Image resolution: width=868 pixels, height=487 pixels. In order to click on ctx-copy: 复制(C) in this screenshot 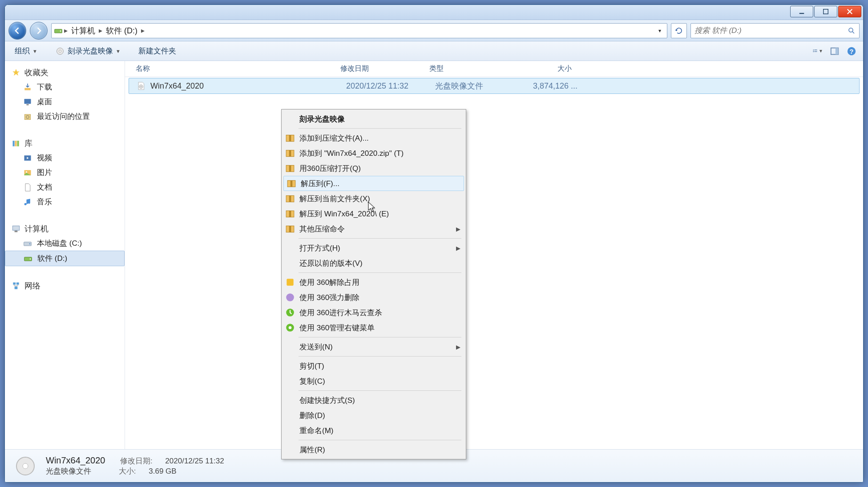, I will do `click(374, 381)`.